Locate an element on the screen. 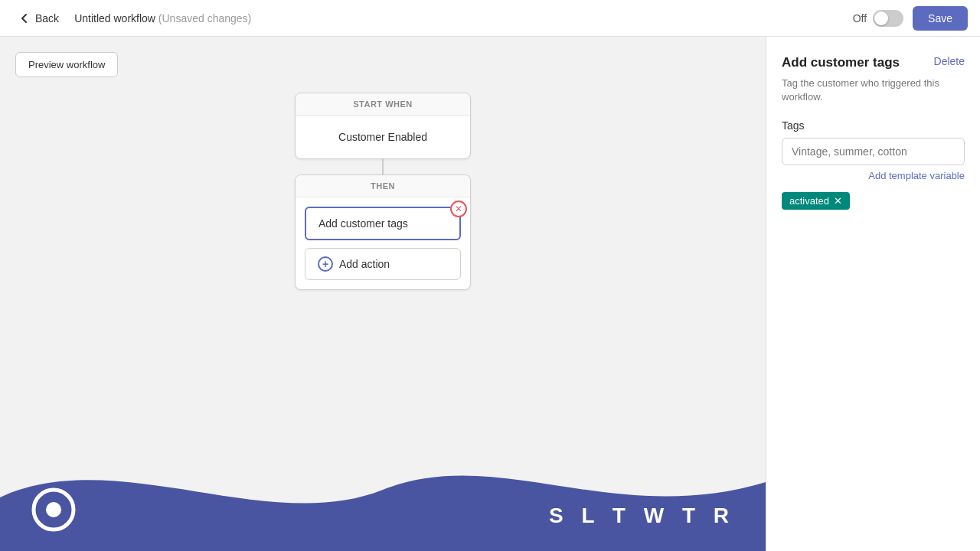 The image size is (980, 551). toggle-thumb is located at coordinates (881, 18).